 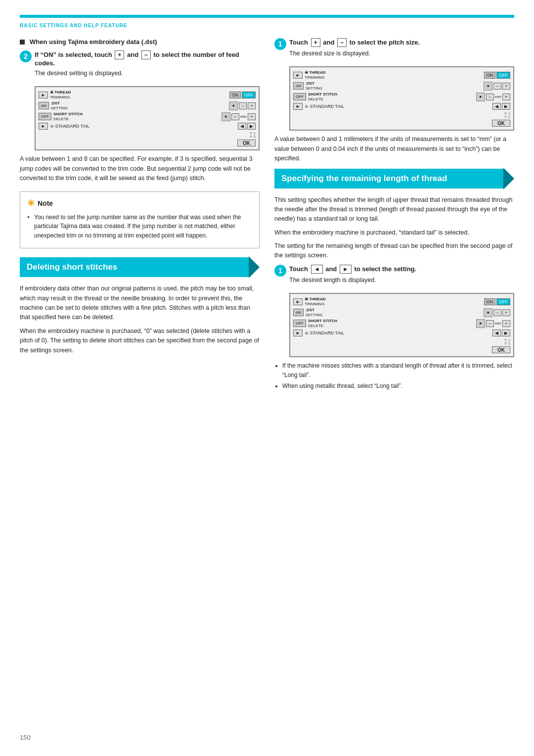 What do you see at coordinates (139, 267) in the screenshot?
I see `deleting-heading-row: Deleting short stitches` at bounding box center [139, 267].